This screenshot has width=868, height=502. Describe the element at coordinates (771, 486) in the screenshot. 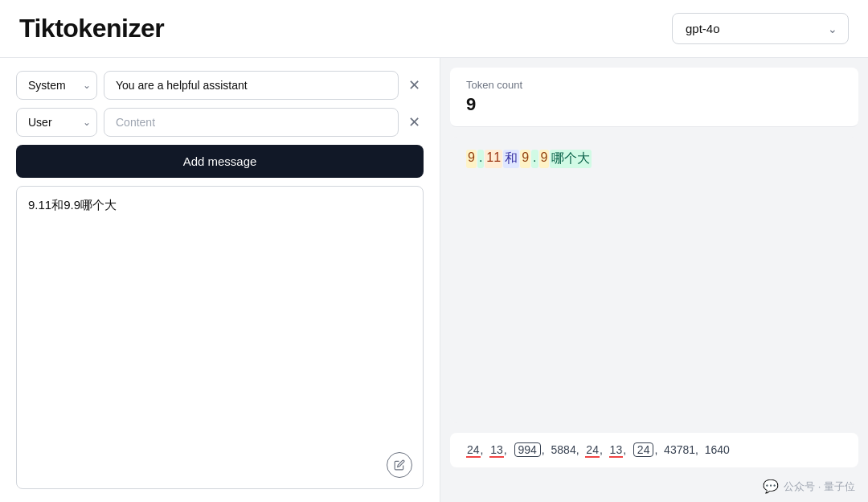

I see `wechat-icon: 💬` at that location.